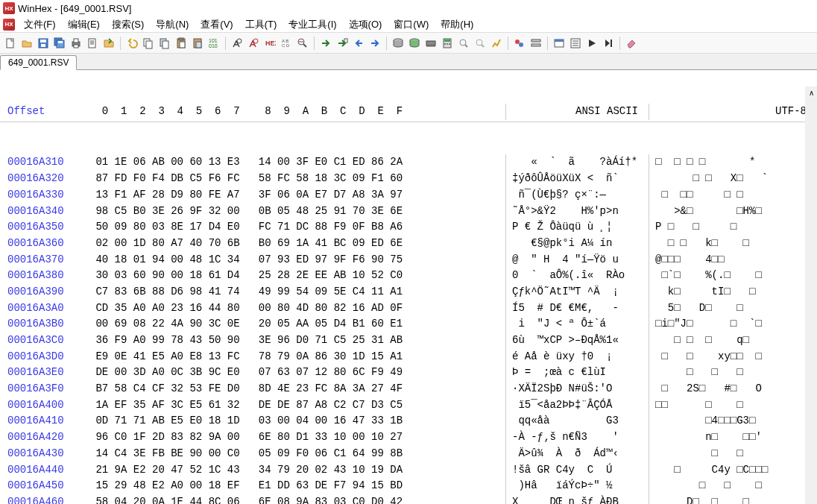 This screenshot has height=504, width=817. I want to click on find-hex-icon, so click(253, 43).